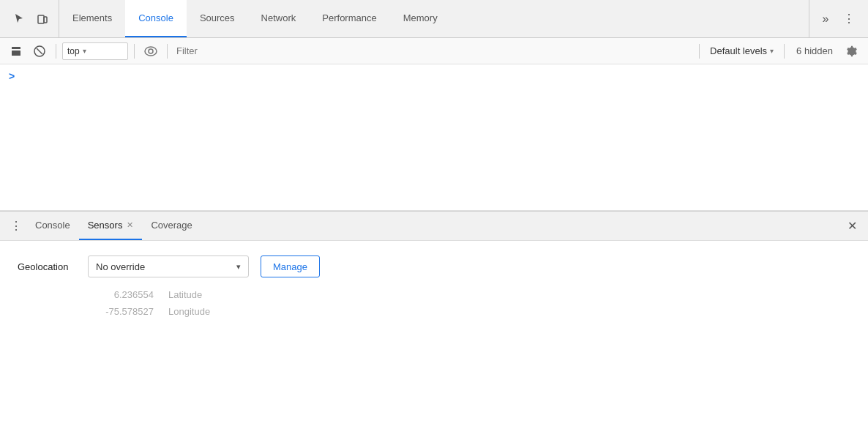 Image resolution: width=868 pixels, height=429 pixels. Describe the element at coordinates (837, 19) in the screenshot. I see `top-bar-right: » ⋮` at that location.